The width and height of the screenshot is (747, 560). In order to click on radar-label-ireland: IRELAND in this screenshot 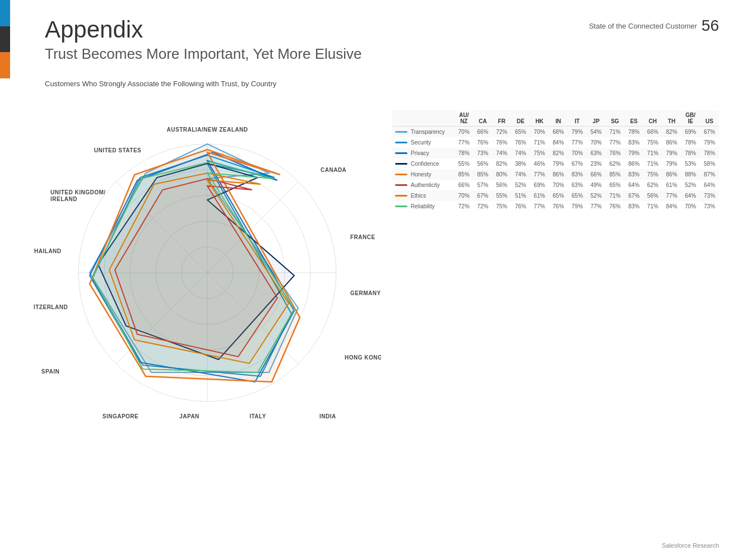, I will do `click(64, 199)`.